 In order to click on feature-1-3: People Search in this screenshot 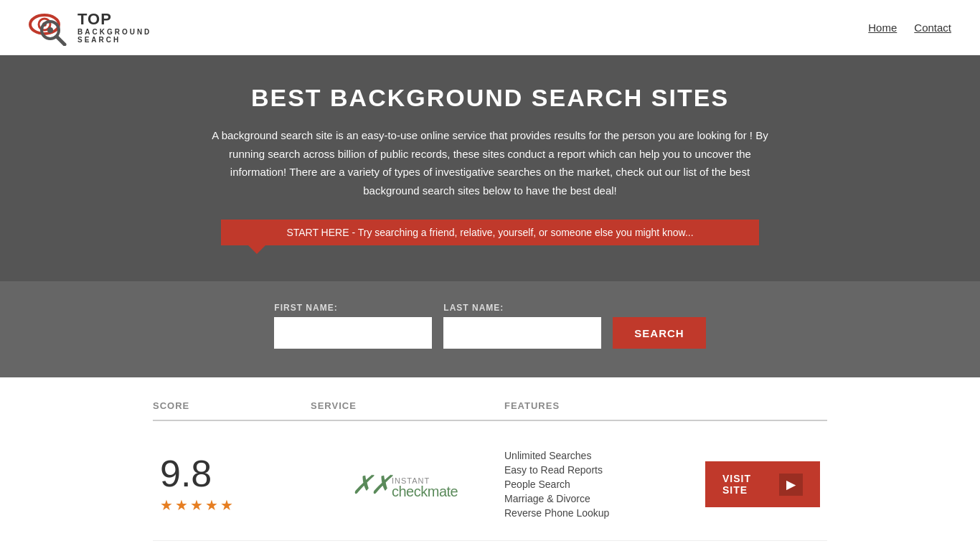, I will do `click(601, 484)`.